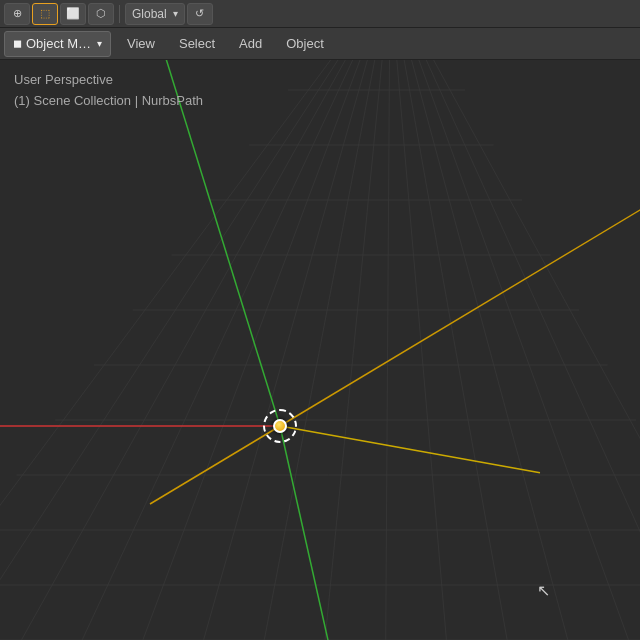 This screenshot has width=640, height=640. I want to click on mode-icon: ◼, so click(18, 44).